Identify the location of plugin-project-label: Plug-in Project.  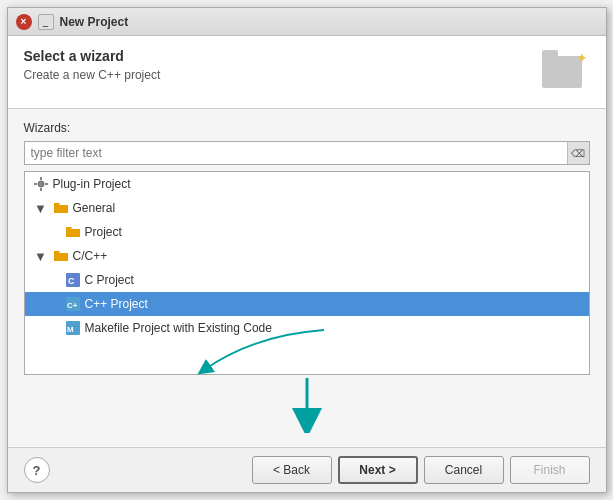
(92, 184).